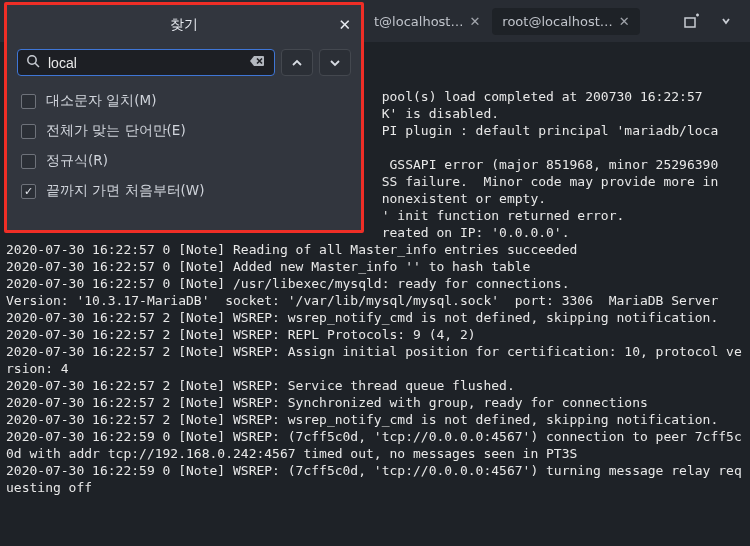 This screenshot has width=750, height=546. What do you see at coordinates (146, 62) in the screenshot?
I see `search-input-wrap` at bounding box center [146, 62].